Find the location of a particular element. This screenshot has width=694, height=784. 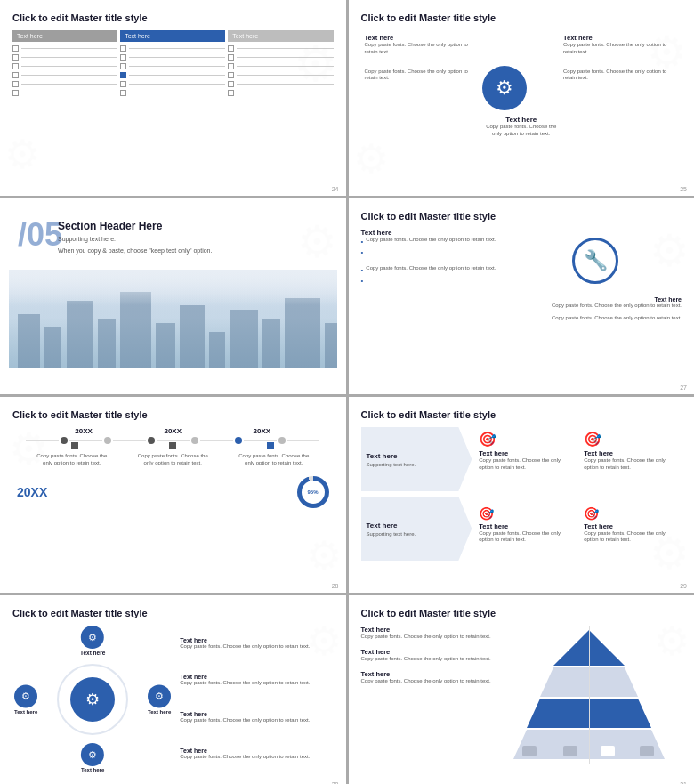

s7-text-sub-3: Copy paste fonts. Choose the only option… is located at coordinates (256, 721).